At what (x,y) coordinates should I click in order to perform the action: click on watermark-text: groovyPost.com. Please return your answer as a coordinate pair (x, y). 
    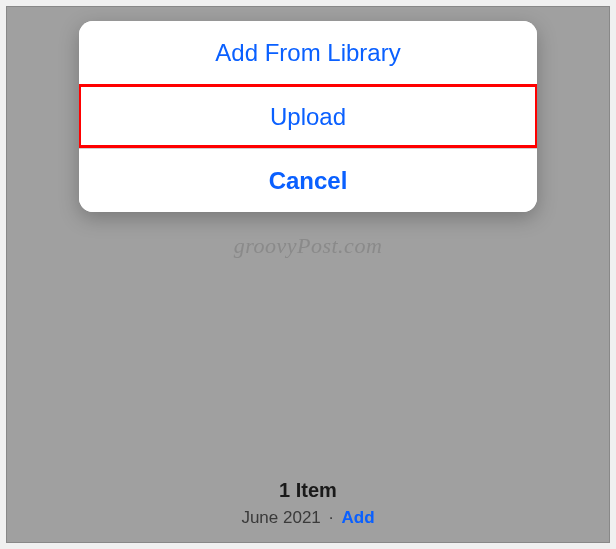
    Looking at the image, I should click on (308, 246).